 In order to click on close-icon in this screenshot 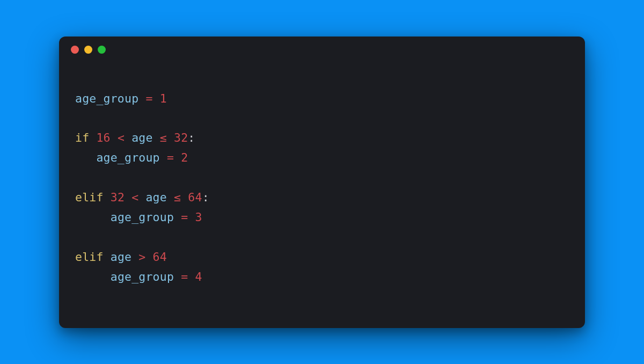, I will do `click(75, 49)`.